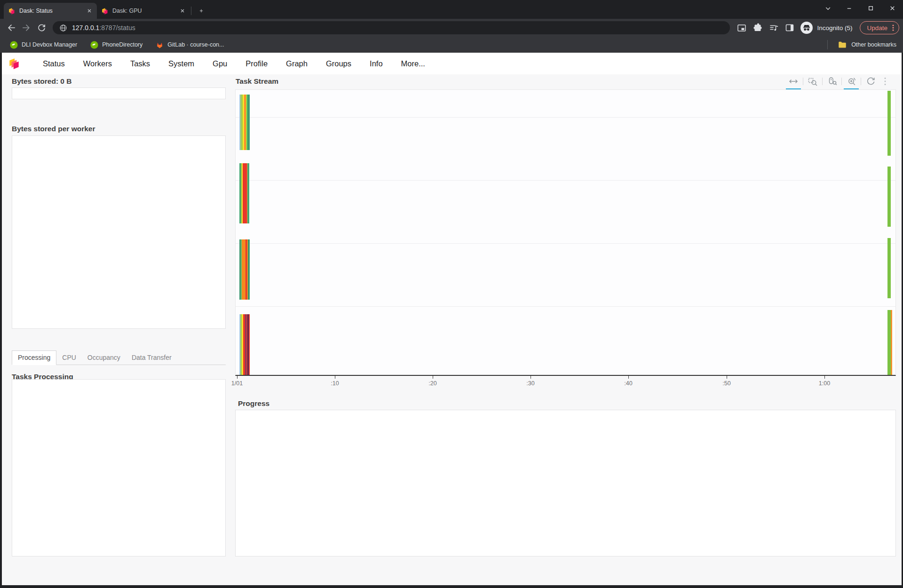 The width and height of the screenshot is (903, 588). I want to click on forward-arrow-icon, so click(26, 28).